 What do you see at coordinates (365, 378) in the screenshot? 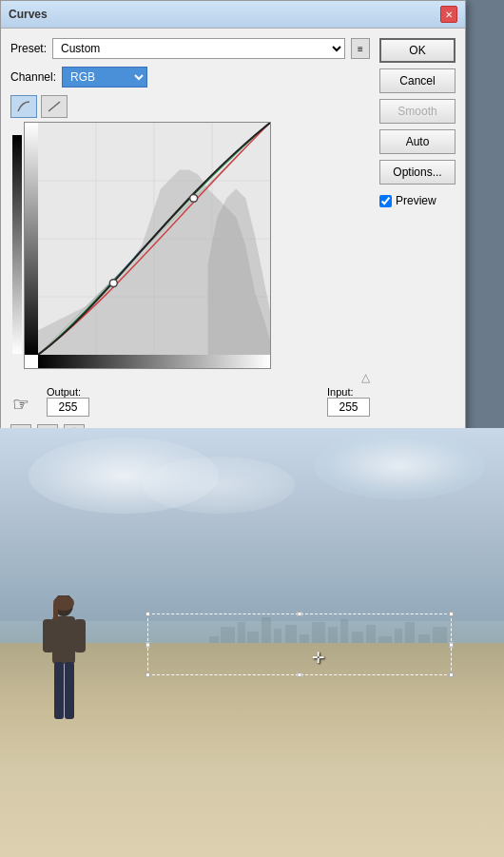
I see `warning-icon: △` at bounding box center [365, 378].